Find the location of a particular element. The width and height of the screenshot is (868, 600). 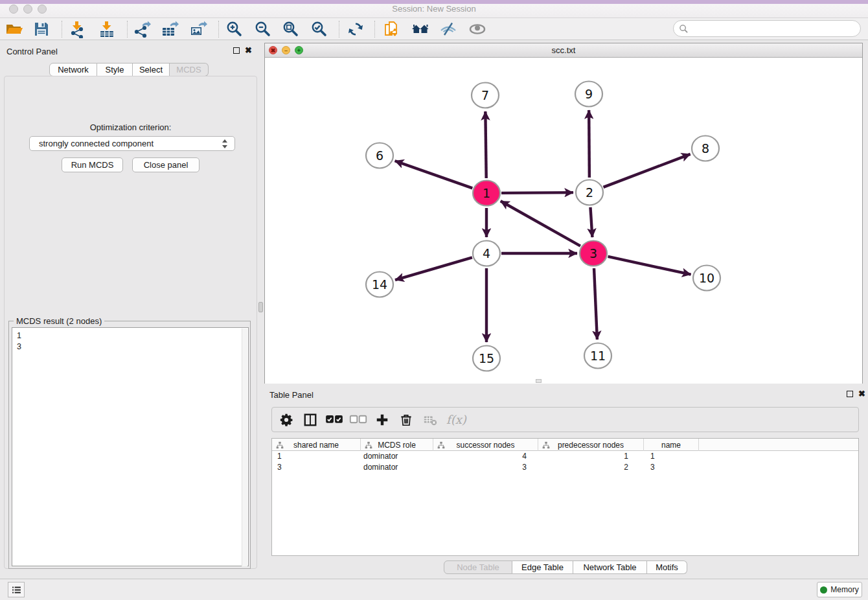

column-header-name: name is located at coordinates (671, 444).